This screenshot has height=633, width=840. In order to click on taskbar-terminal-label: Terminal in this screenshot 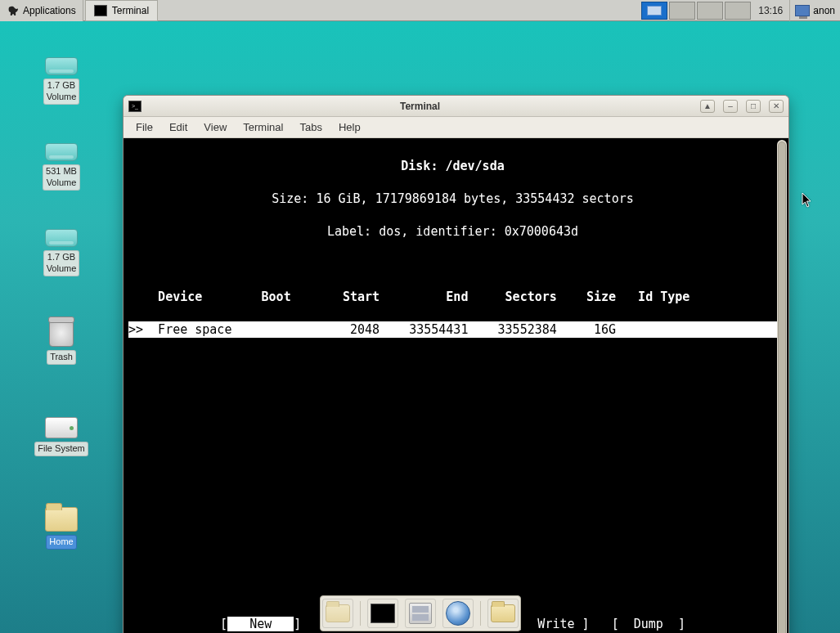, I will do `click(131, 11)`.